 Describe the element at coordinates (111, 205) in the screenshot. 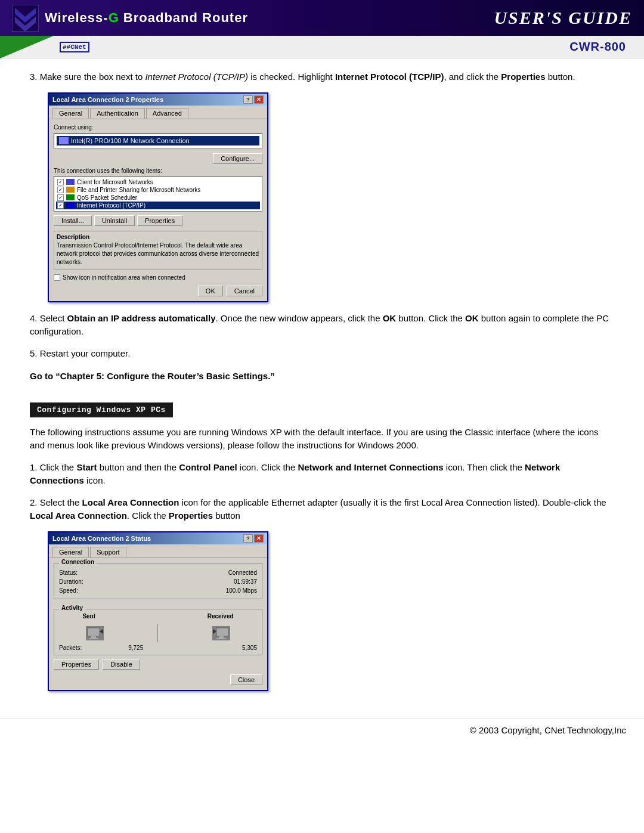

I see `item-label-selected: Internet Protocol (TCP/IP)` at that location.